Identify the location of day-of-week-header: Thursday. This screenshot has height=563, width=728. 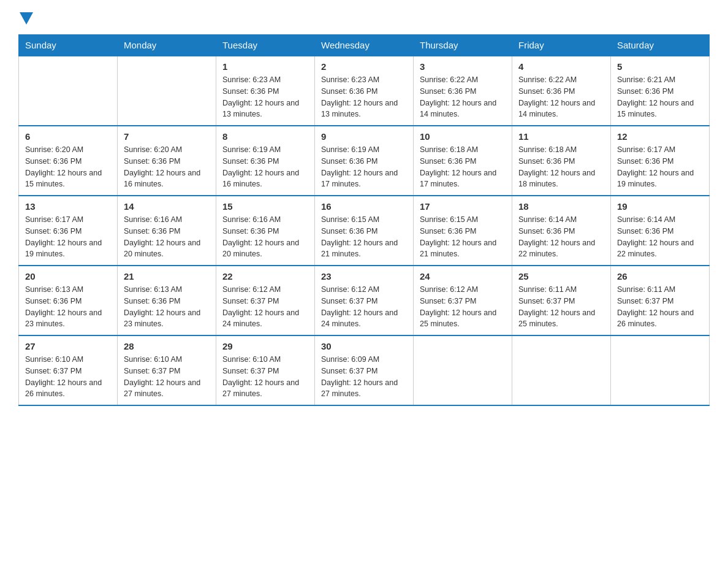
(463, 45).